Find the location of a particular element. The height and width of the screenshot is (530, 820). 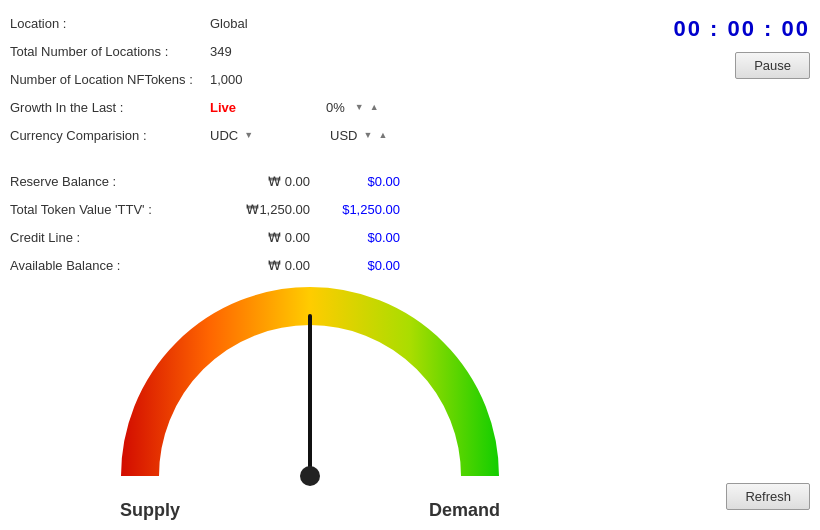

growth-pct: 0% is located at coordinates (336, 108).